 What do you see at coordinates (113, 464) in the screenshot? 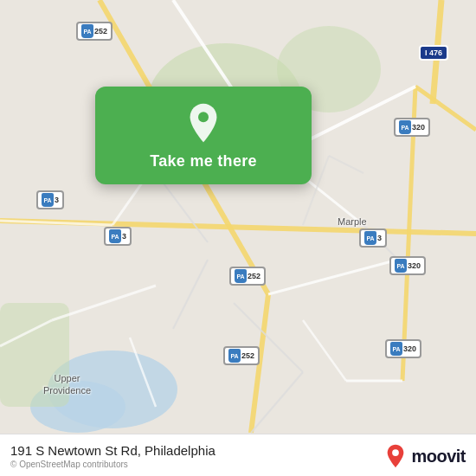
I see `attribution-label: © OpenStreetMap contributors` at bounding box center [113, 464].